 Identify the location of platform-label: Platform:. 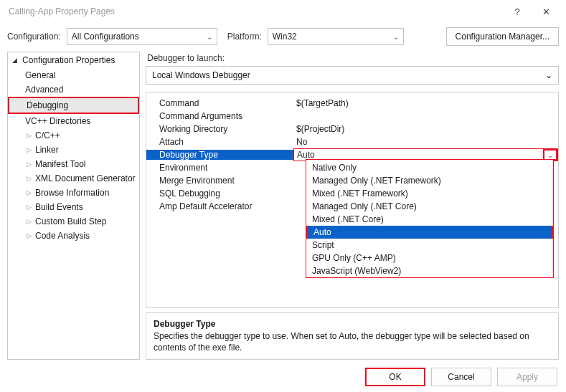
(245, 37).